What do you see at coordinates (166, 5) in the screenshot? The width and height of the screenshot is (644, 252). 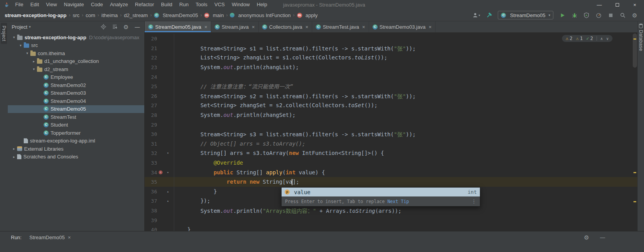 I see `menu-build: Build` at bounding box center [166, 5].